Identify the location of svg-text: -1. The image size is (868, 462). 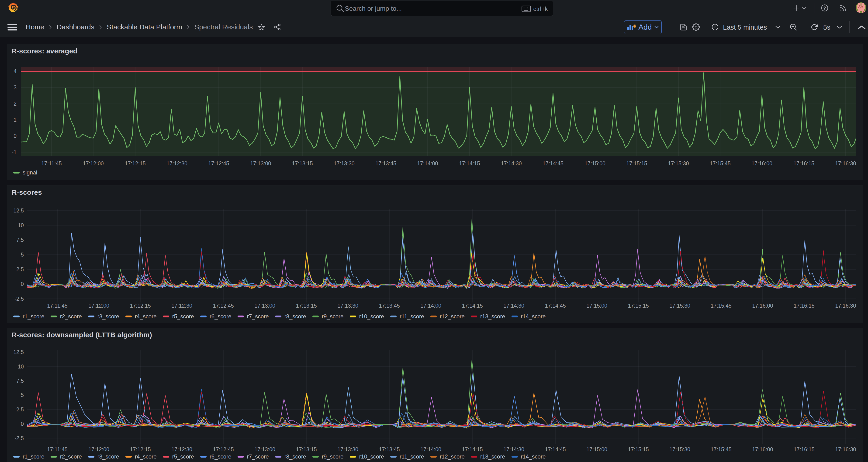
(14, 152).